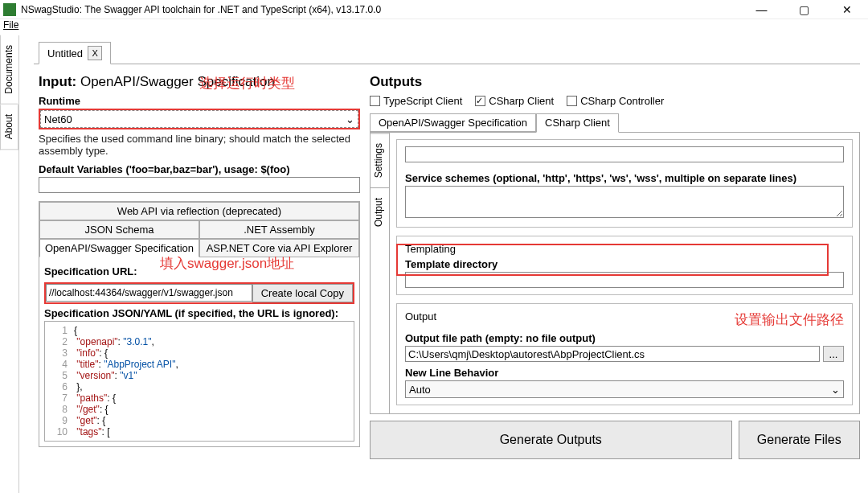  I want to click on annotation-runtime: 选择运行时类型, so click(248, 84).